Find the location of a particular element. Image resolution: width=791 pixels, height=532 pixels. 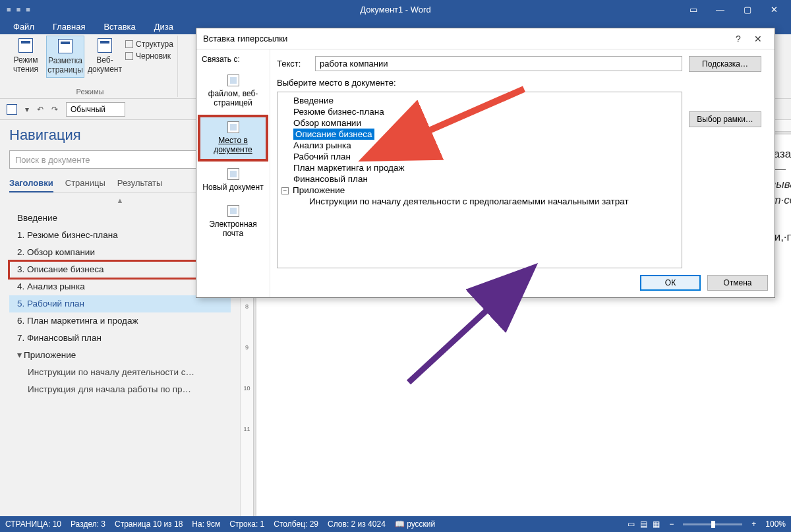

draft-button: Черновик is located at coordinates (149, 56).